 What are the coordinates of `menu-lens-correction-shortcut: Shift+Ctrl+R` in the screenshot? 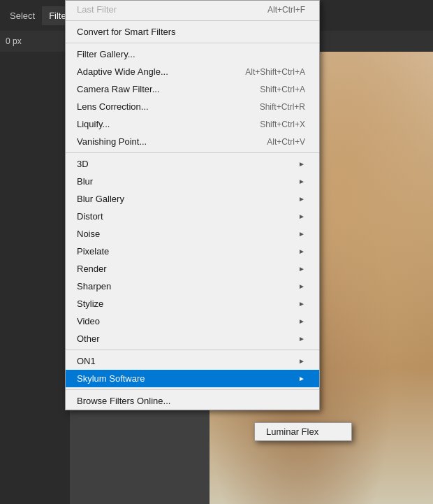 It's located at (282, 107).